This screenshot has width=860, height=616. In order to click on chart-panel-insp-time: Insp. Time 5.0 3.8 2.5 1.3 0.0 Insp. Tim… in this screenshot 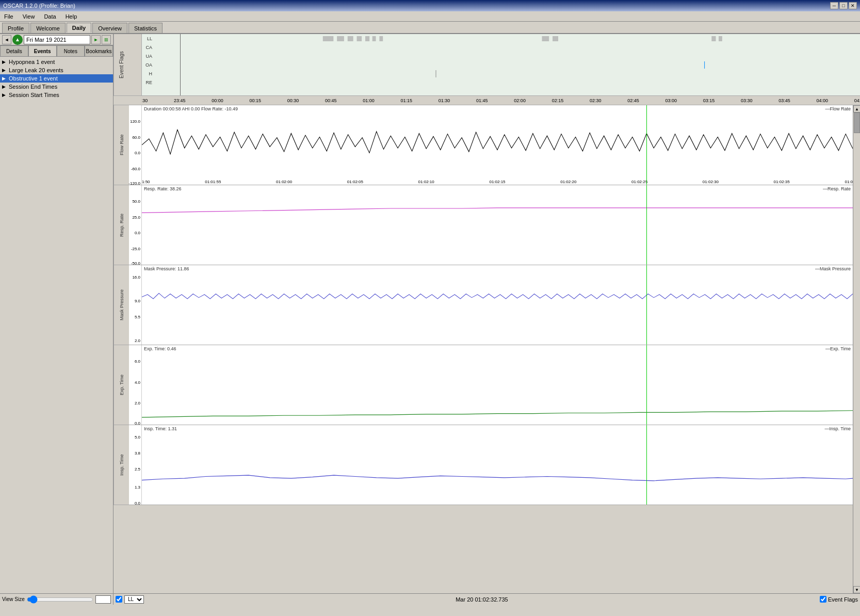, I will do `click(483, 465)`.